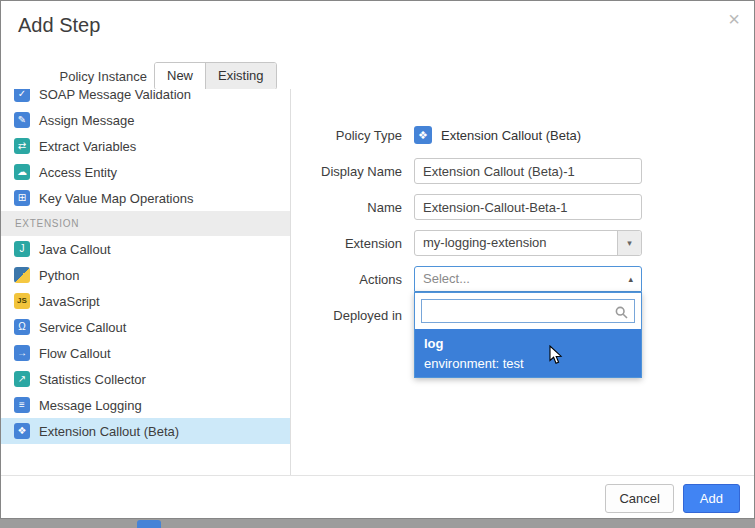 The image size is (755, 528). What do you see at coordinates (528, 311) in the screenshot?
I see `actions-search-wrap` at bounding box center [528, 311].